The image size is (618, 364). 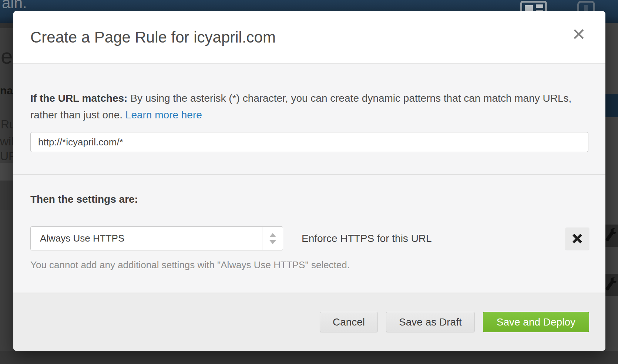 I want to click on dimmed-page-right-edge, so click(x=611, y=187).